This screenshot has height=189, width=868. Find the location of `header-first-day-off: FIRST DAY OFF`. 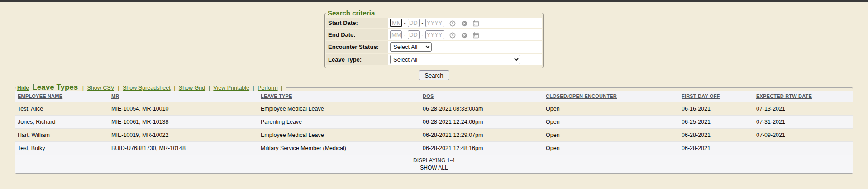

header-first-day-off: FIRST DAY OFF is located at coordinates (717, 96).